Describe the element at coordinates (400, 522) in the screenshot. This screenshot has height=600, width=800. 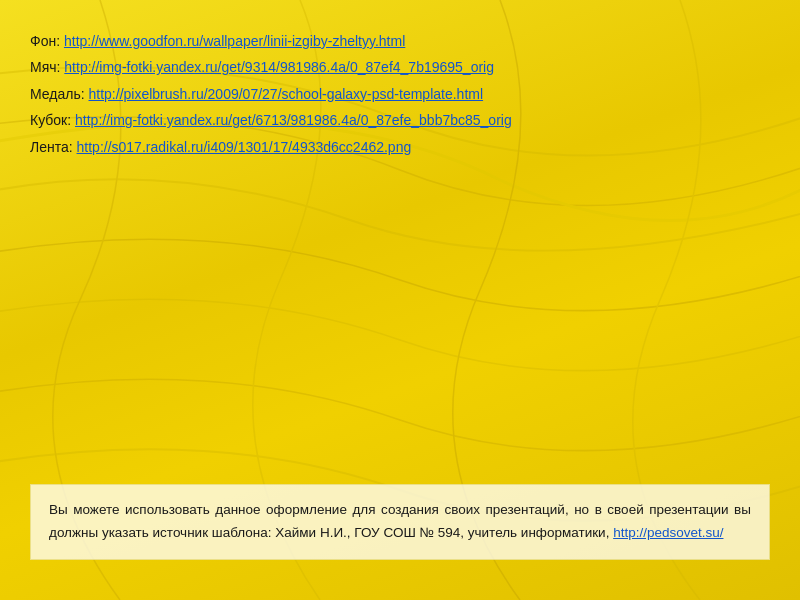
I see `footer-box: Вы можете использовать данное оформление…` at that location.